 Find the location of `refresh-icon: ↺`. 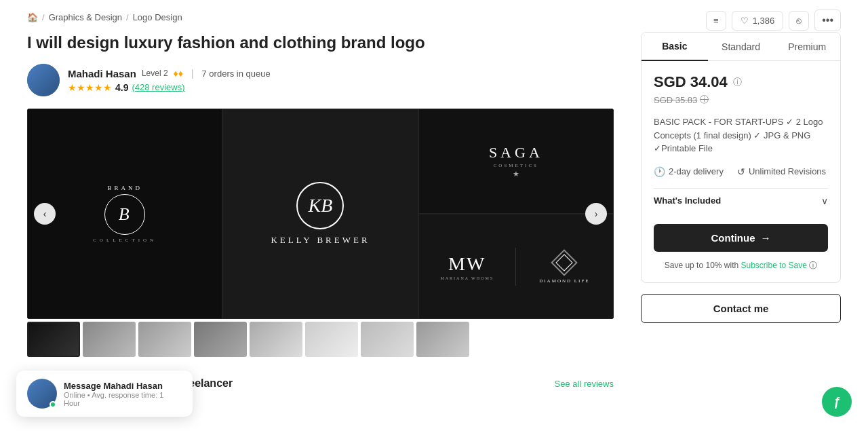

refresh-icon: ↺ is located at coordinates (741, 172).